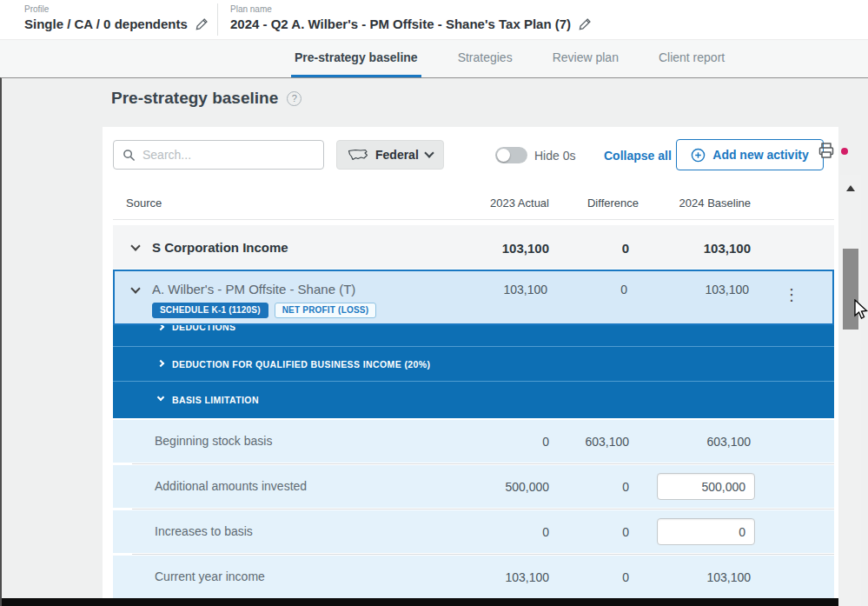 The image size is (868, 606). What do you see at coordinates (750, 155) in the screenshot?
I see `add-new-activity-button: Add new activity` at bounding box center [750, 155].